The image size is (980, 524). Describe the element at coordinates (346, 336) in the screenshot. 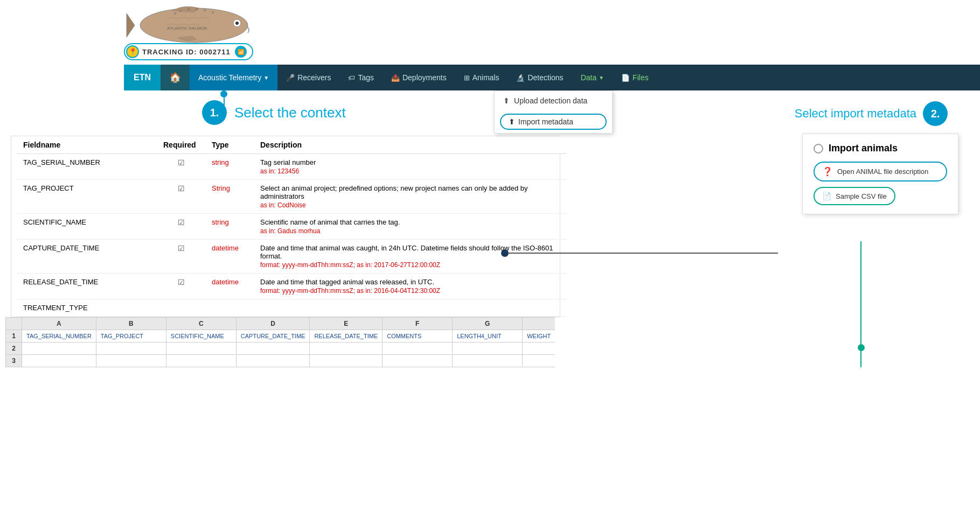

I see `cell-e1: RELEASE_DATE_TIME` at that location.